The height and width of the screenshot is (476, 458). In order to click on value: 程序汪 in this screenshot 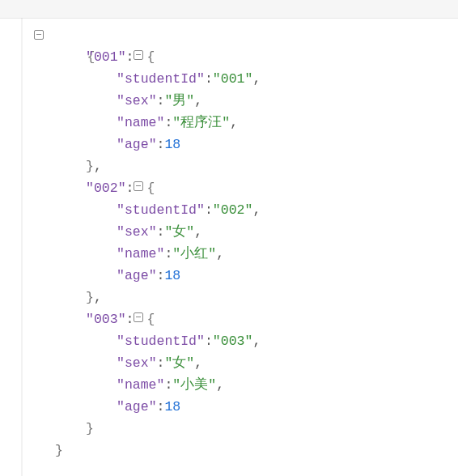, I will do `click(201, 123)`.